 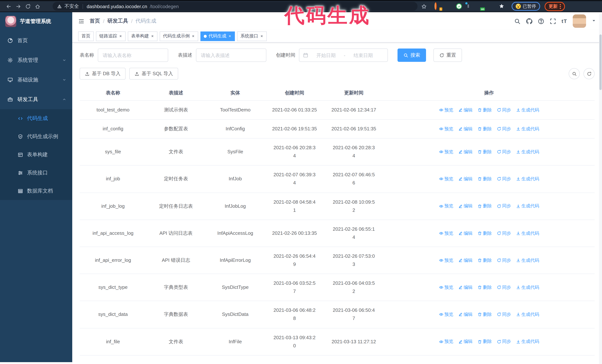 What do you see at coordinates (553, 21) in the screenshot?
I see `fullscreen-icon` at bounding box center [553, 21].